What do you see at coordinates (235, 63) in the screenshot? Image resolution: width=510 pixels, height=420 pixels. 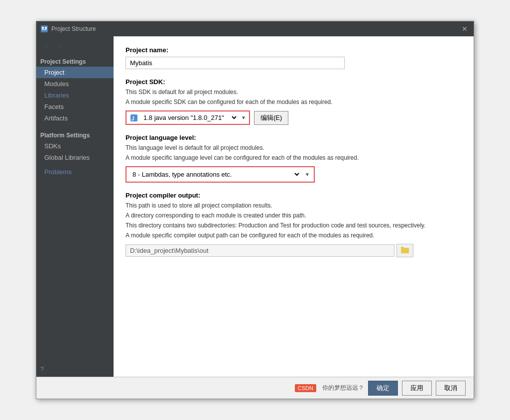 I see `project-name-input` at bounding box center [235, 63].